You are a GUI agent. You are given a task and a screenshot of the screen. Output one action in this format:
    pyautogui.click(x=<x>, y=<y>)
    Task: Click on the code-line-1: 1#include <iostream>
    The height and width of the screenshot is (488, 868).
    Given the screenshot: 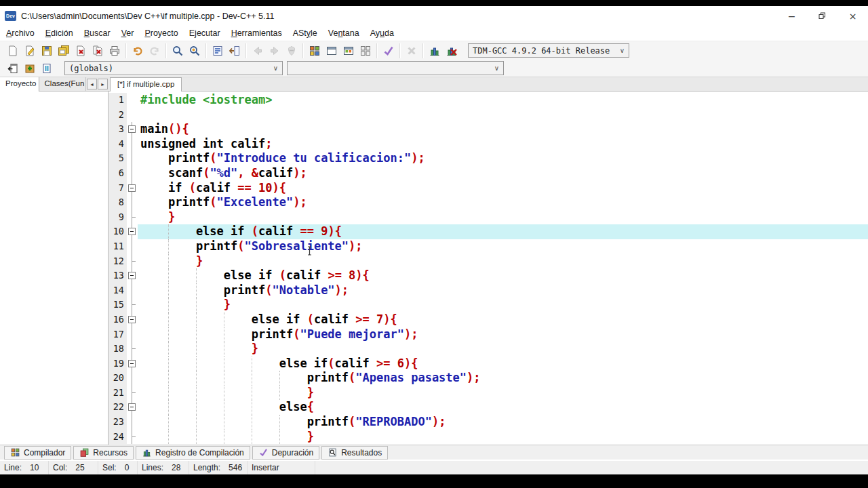 What is the action you would take?
    pyautogui.click(x=488, y=100)
    